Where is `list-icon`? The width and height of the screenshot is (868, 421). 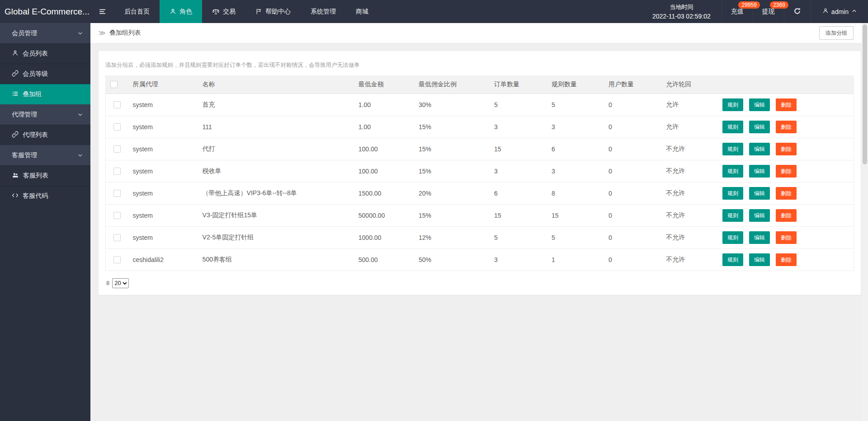 list-icon is located at coordinates (15, 94).